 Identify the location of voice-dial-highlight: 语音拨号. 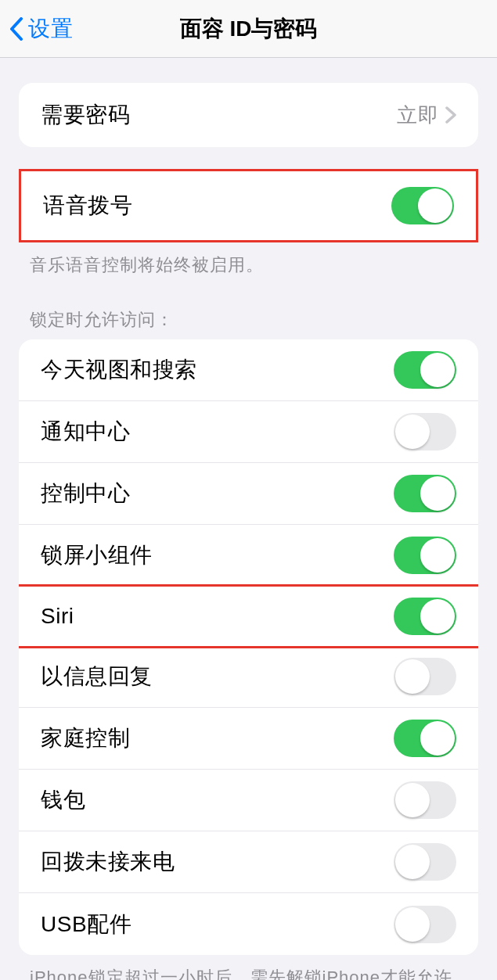
(249, 206).